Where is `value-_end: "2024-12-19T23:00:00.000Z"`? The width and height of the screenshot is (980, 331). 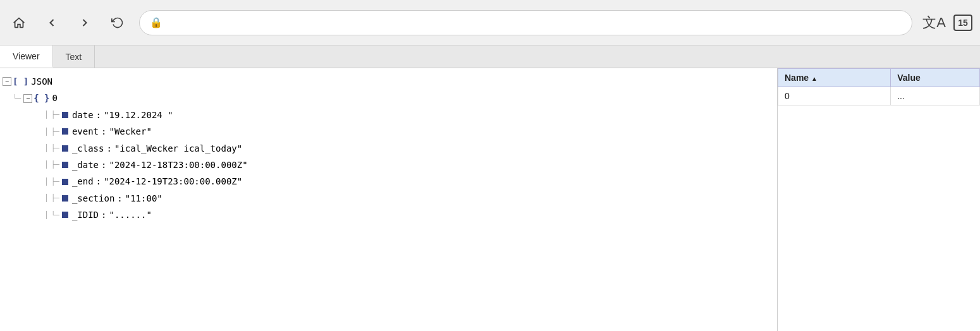
value-_end: "2024-12-19T23:00:00.000Z" is located at coordinates (173, 181).